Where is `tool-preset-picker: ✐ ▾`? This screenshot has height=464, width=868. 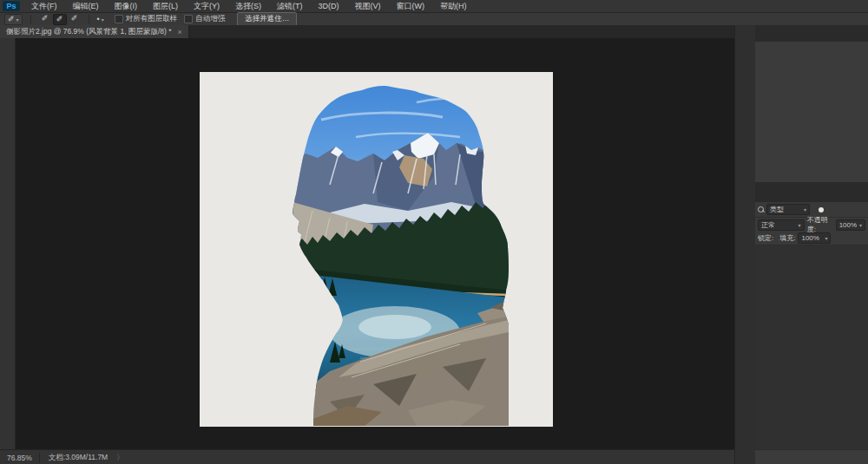
tool-preset-picker: ✐ ▾ is located at coordinates (14, 19).